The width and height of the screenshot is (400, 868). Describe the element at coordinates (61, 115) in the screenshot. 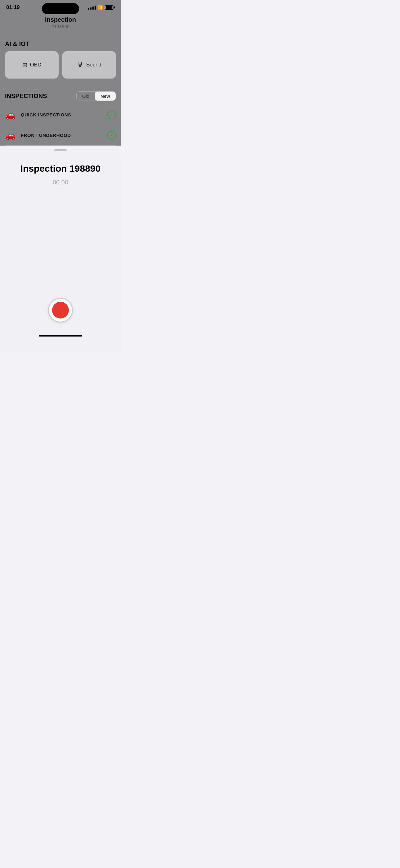

I see `quick-inspections-row: 🚗 QUICK INSPECTIONS ✓` at that location.